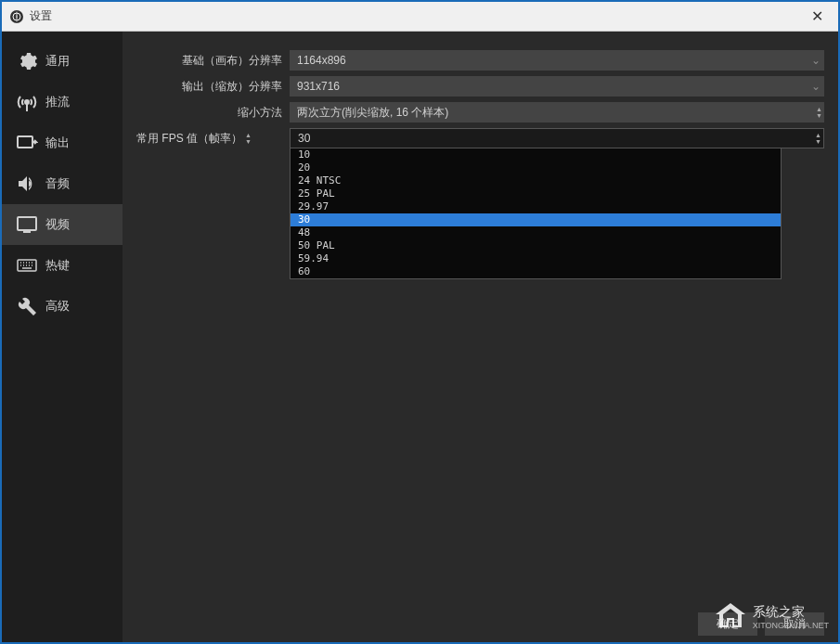 The image size is (840, 644). I want to click on watermark-text-wrap: 系统之家 XITONGZHIJIA.NET, so click(791, 616).